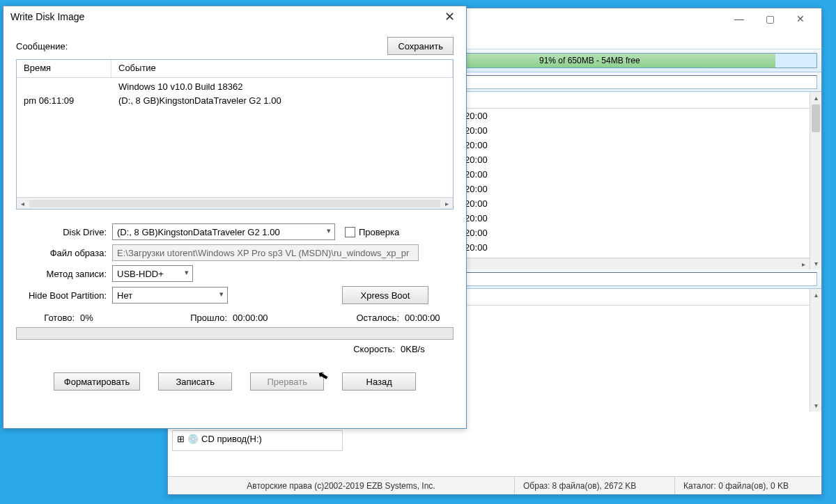 The image size is (836, 504). Describe the element at coordinates (195, 381) in the screenshot. I see `write-button: Записать` at that location.